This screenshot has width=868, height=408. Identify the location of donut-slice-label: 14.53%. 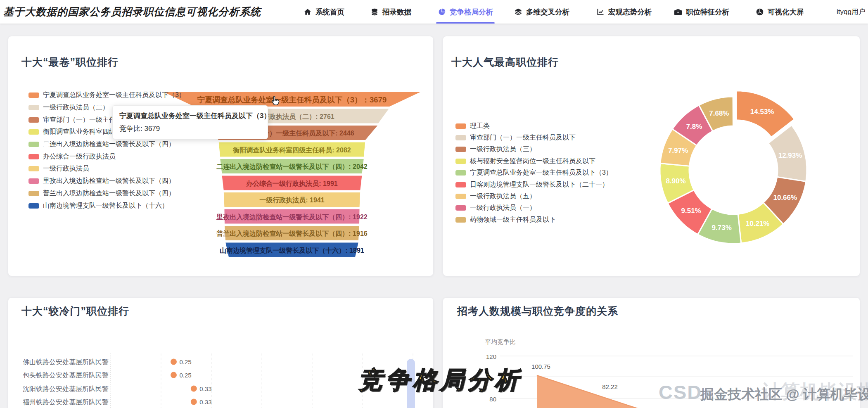
(762, 111).